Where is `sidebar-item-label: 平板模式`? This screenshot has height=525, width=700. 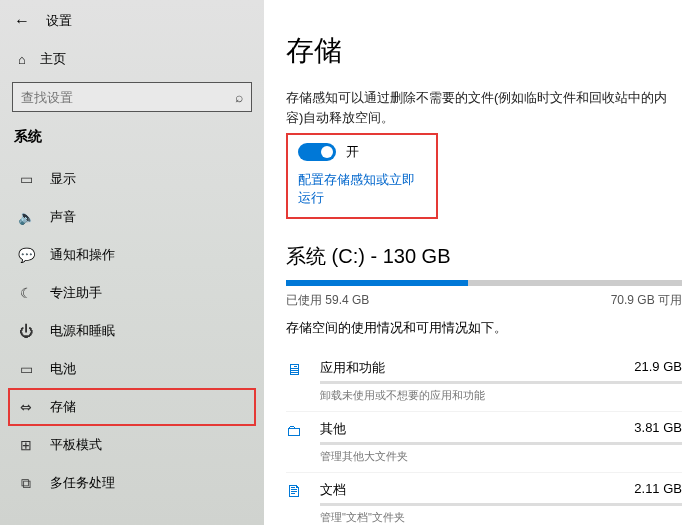 sidebar-item-label: 平板模式 is located at coordinates (76, 445).